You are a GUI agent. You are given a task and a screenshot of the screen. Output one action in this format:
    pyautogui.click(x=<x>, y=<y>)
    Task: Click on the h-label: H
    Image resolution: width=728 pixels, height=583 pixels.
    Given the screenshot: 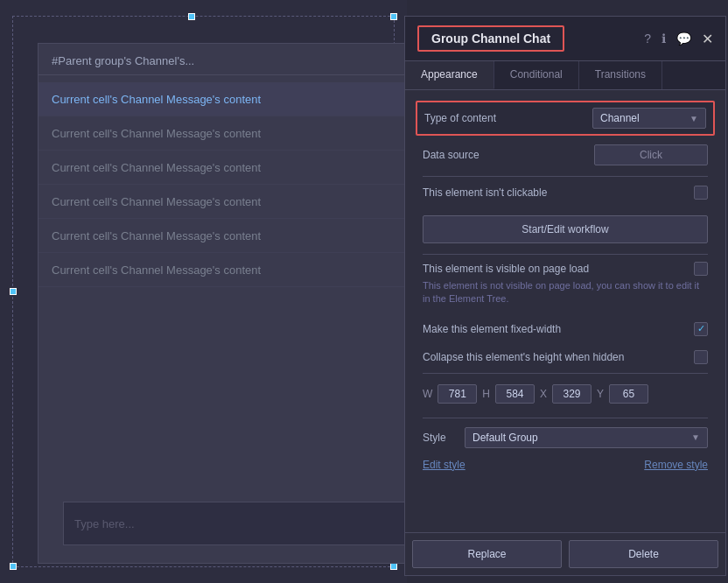 What is the action you would take?
    pyautogui.click(x=486, y=394)
    